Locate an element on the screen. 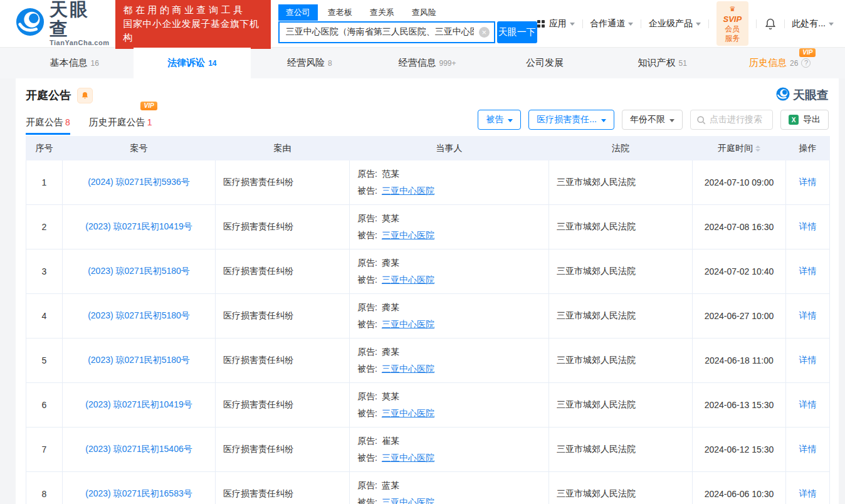 The width and height of the screenshot is (845, 504). case-number-link: (2023) 琼0271民初15406号 is located at coordinates (139, 449).